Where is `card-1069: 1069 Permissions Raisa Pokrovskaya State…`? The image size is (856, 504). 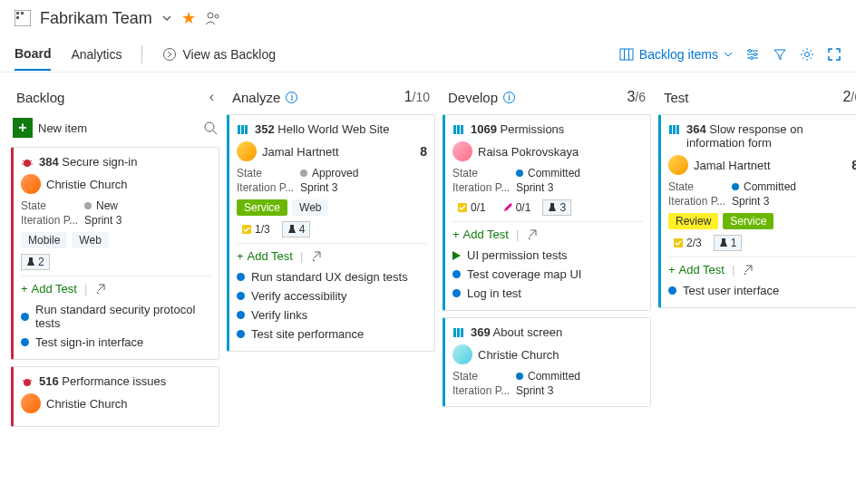 card-1069: 1069 Permissions Raisa Pokrovskaya State… is located at coordinates (547, 212).